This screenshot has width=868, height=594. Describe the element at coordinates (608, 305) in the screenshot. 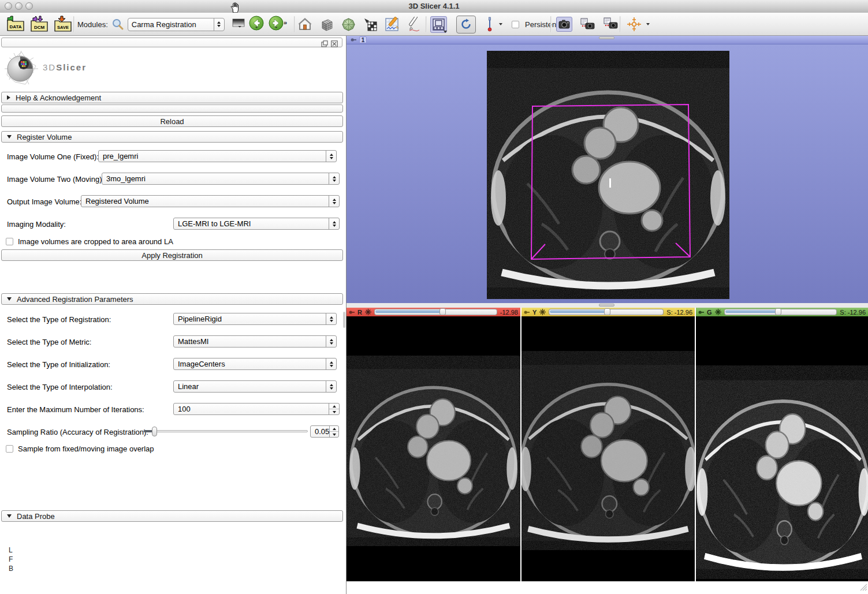

I see `horizontal-splitter` at that location.